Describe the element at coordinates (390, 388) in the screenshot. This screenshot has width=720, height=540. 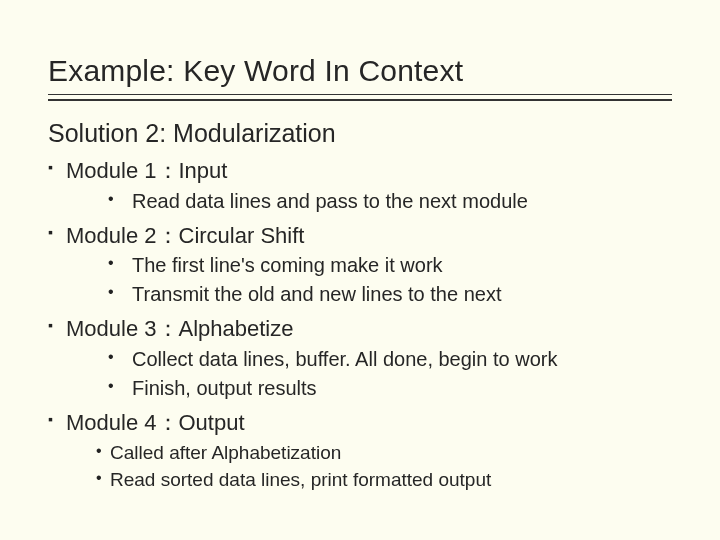
I see `module-point: Finish, output results` at that location.